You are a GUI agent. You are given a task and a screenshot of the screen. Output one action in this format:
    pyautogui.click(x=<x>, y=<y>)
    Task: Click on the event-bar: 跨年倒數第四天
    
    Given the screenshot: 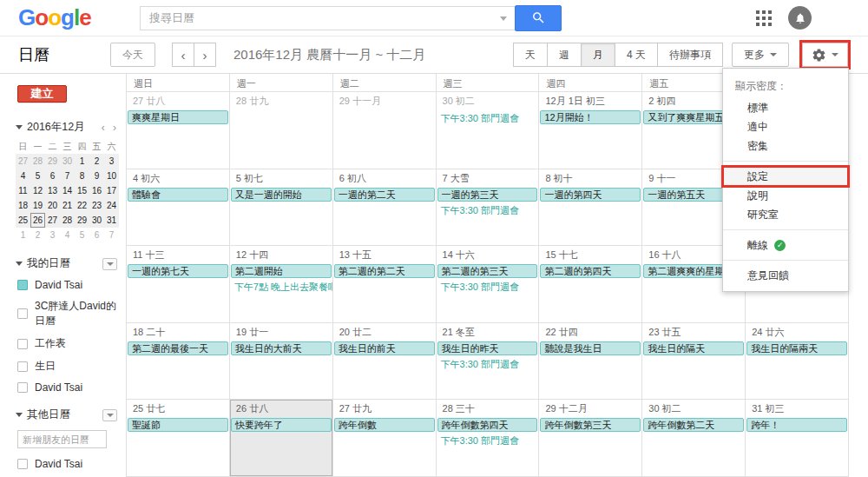 What is the action you would take?
    pyautogui.click(x=488, y=425)
    